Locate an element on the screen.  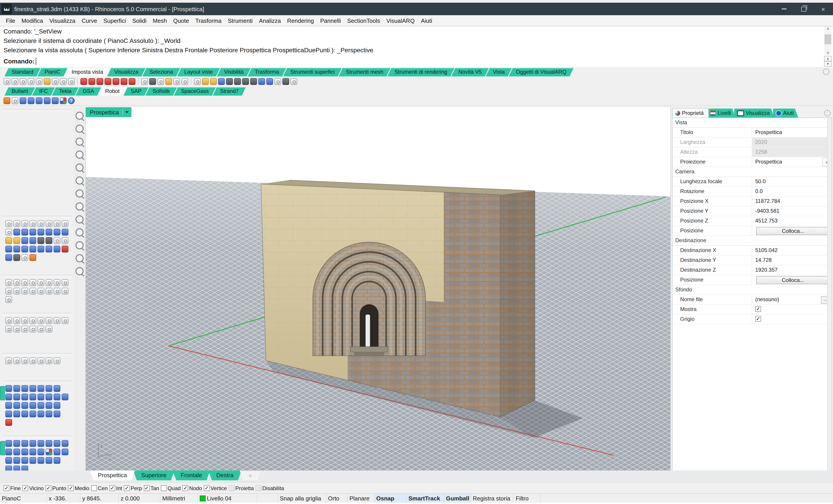
toolbar-tab-bullant: Bullant is located at coordinates (20, 91).